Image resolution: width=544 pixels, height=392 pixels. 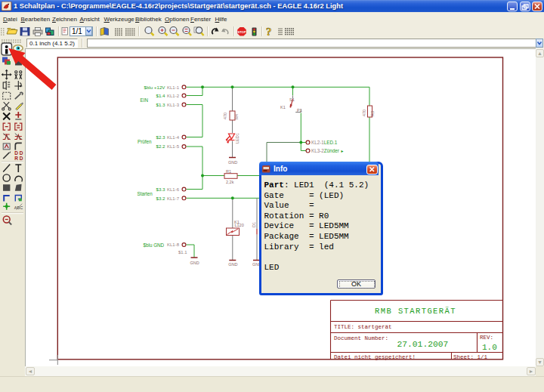 What do you see at coordinates (242, 32) in the screenshot?
I see `svg-text: STOP` at bounding box center [242, 32].